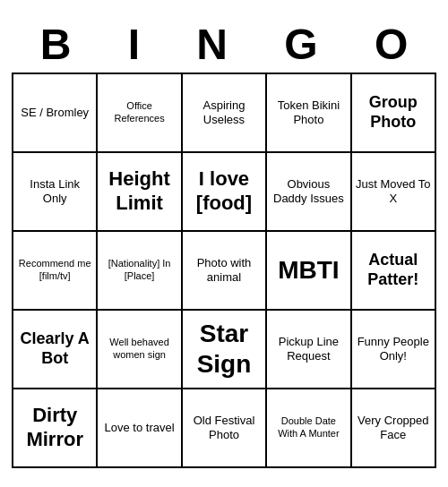 Image resolution: width=448 pixels, height=487 pixels. I want to click on bingo-cell-3: Token Bikini Photo, so click(309, 114).